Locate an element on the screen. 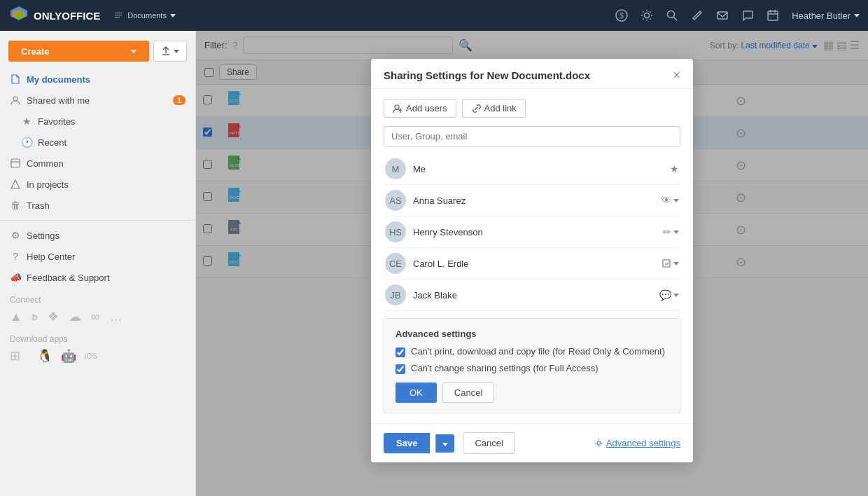 Image resolution: width=868 pixels, height=496 pixels. advanced-cancel-button: Cancel is located at coordinates (468, 392).